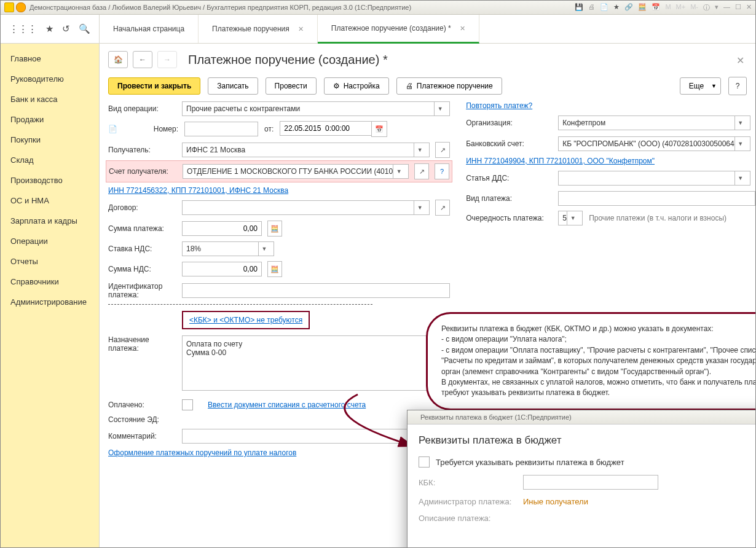  Describe the element at coordinates (579, 7) in the screenshot. I see `save-icon: 💾` at that location.